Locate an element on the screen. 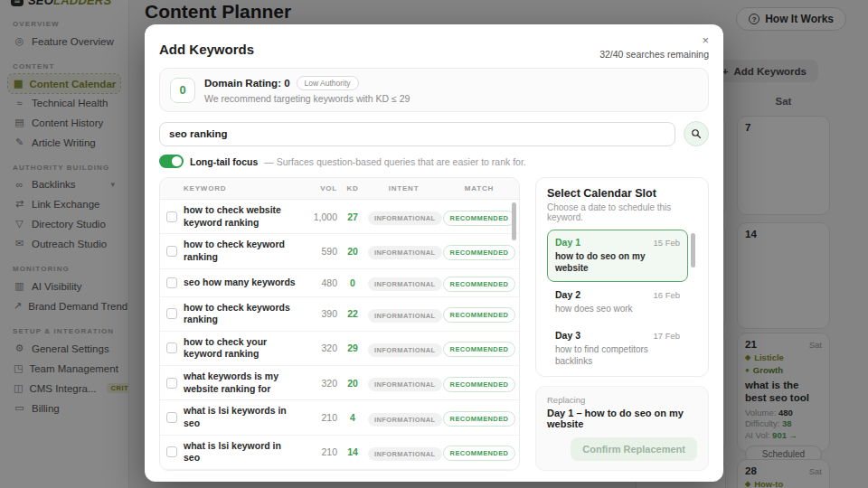  volume-cell: 390 is located at coordinates (319, 314).